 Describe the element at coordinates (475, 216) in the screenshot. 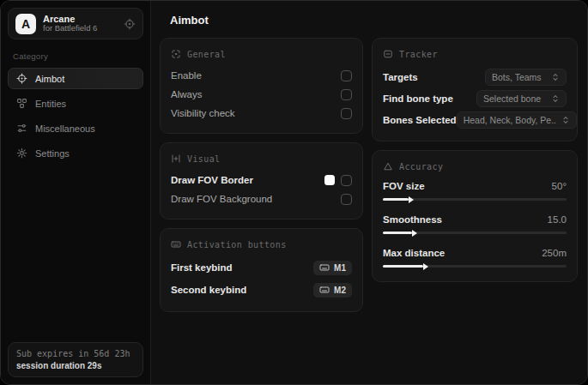

I see `accuracy-card: Accuracy FOV size 50° Smoothness` at that location.